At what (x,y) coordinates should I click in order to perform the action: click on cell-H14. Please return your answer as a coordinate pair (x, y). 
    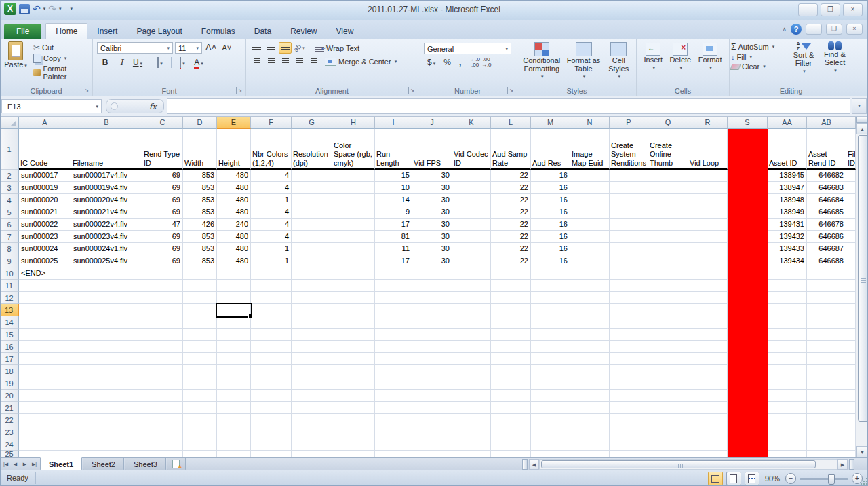
    Looking at the image, I should click on (354, 322).